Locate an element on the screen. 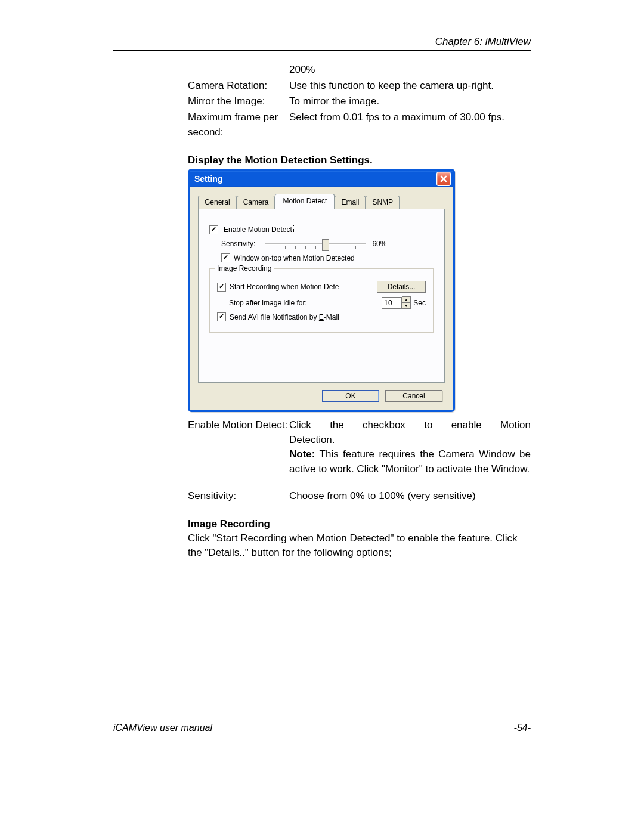  close-button is located at coordinates (444, 179).